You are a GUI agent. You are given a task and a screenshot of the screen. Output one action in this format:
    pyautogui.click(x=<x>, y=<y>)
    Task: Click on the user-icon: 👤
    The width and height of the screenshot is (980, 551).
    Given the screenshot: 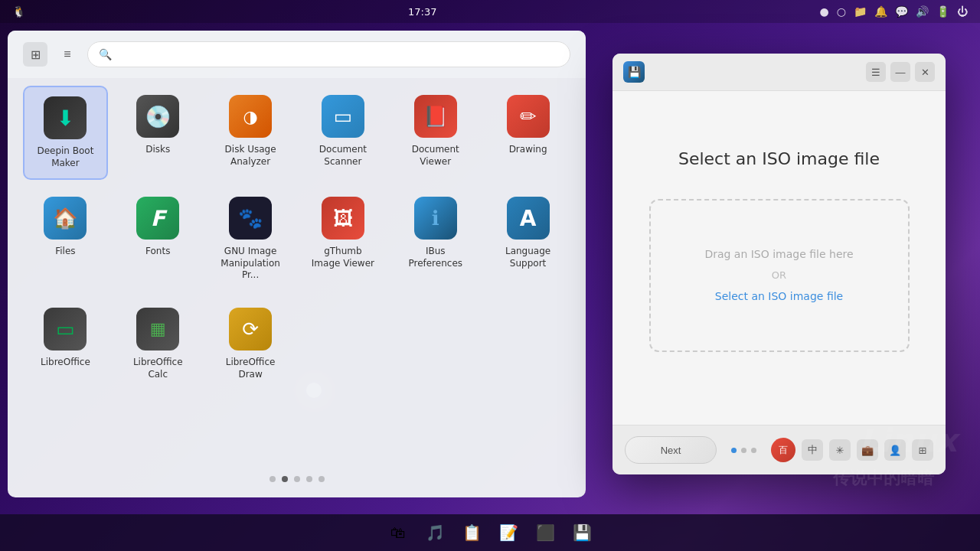 What is the action you would take?
    pyautogui.click(x=895, y=450)
    